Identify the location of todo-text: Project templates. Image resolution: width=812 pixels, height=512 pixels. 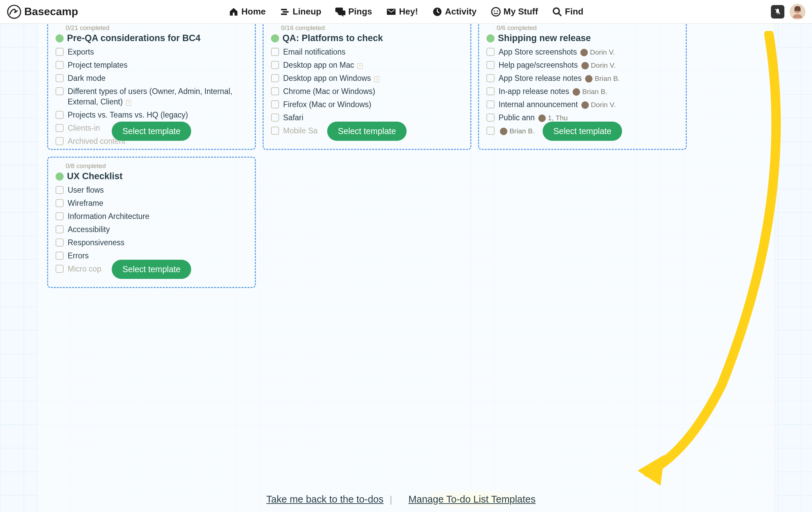
(98, 65).